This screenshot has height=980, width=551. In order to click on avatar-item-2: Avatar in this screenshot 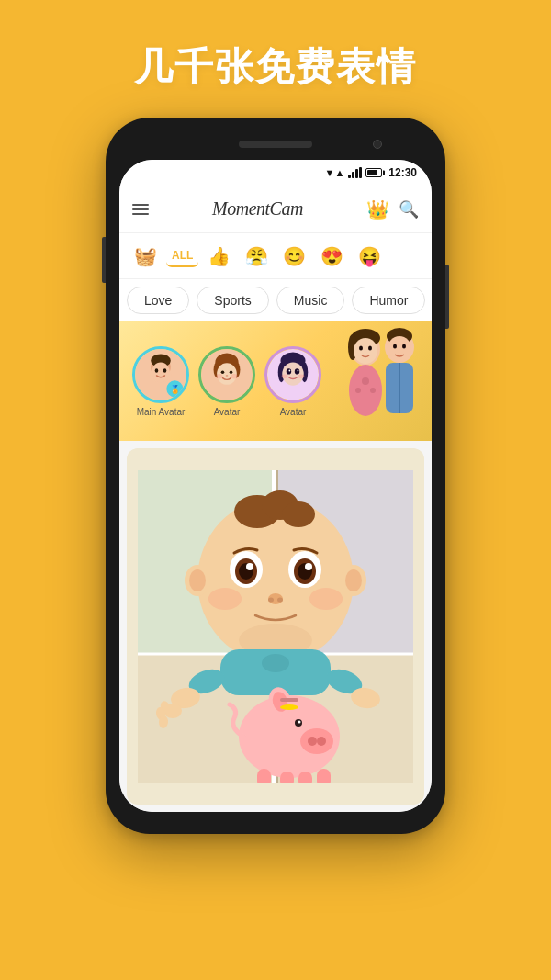, I will do `click(293, 382)`.